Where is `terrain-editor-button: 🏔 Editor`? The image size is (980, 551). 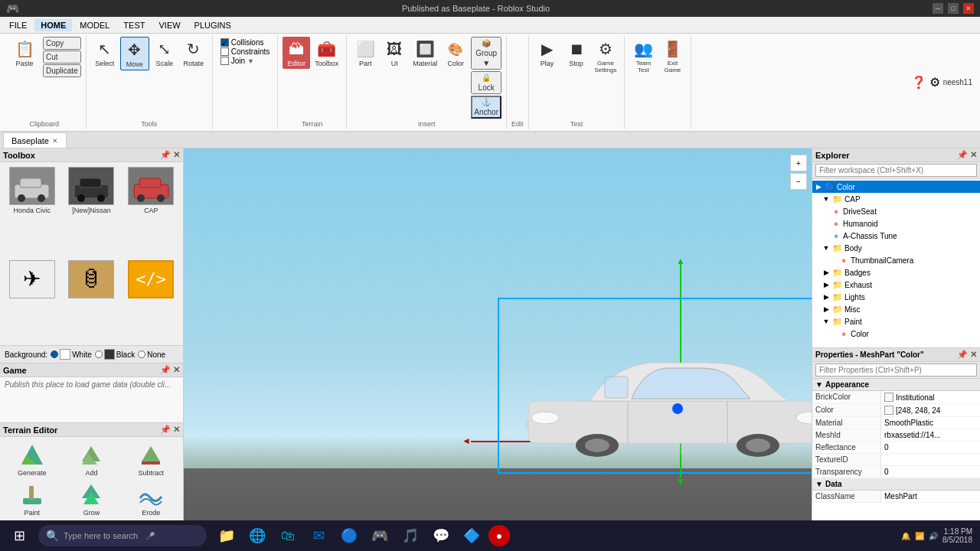 terrain-editor-button: 🏔 Editor is located at coordinates (296, 53).